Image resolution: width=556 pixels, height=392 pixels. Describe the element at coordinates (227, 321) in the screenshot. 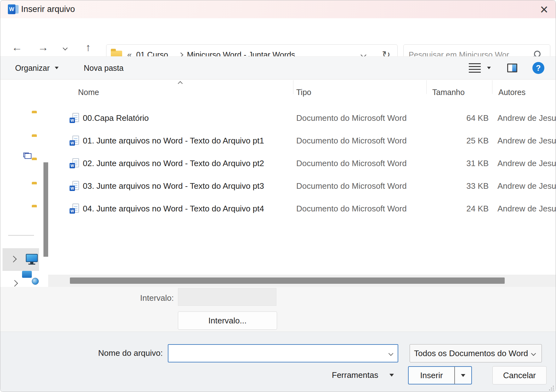

I see `range-button: Intervalo...` at that location.